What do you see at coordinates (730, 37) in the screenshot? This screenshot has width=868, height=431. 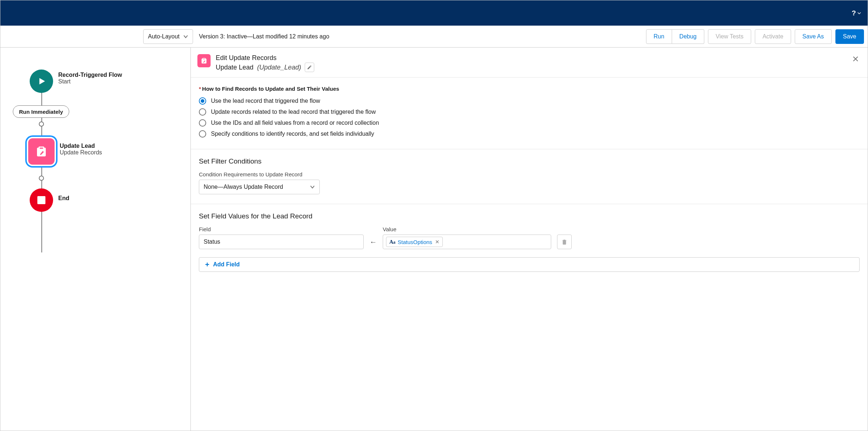 I see `view-tests-button: View Tests` at bounding box center [730, 37].